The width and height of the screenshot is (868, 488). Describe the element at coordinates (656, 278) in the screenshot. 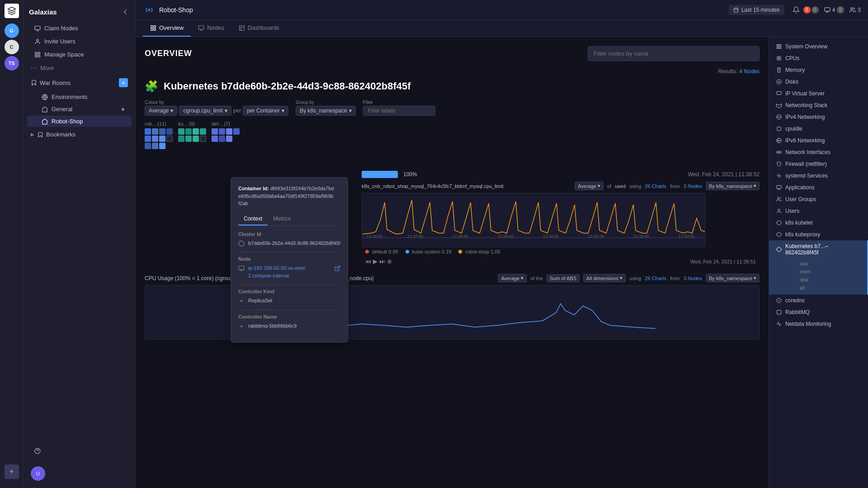

I see `chart2-charts-count: 26 Charts` at that location.